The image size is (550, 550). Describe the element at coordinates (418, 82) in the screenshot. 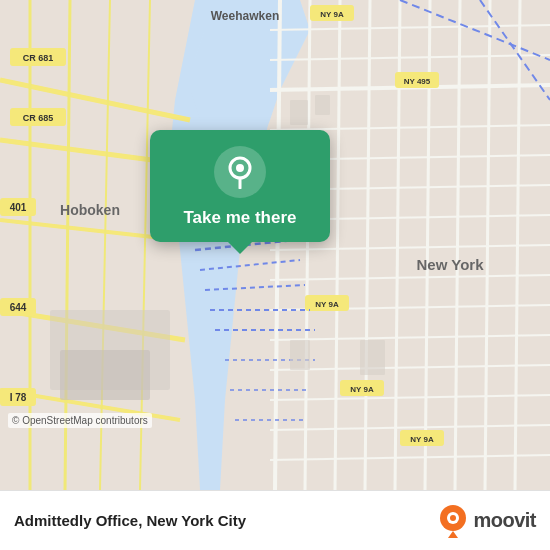

I see `svg-text: NY 495` at that location.